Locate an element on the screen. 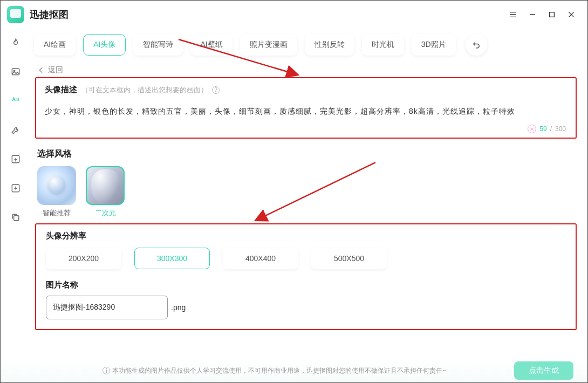  description-hint: （可在文本框内，描述出您想要的画面） is located at coordinates (145, 90).